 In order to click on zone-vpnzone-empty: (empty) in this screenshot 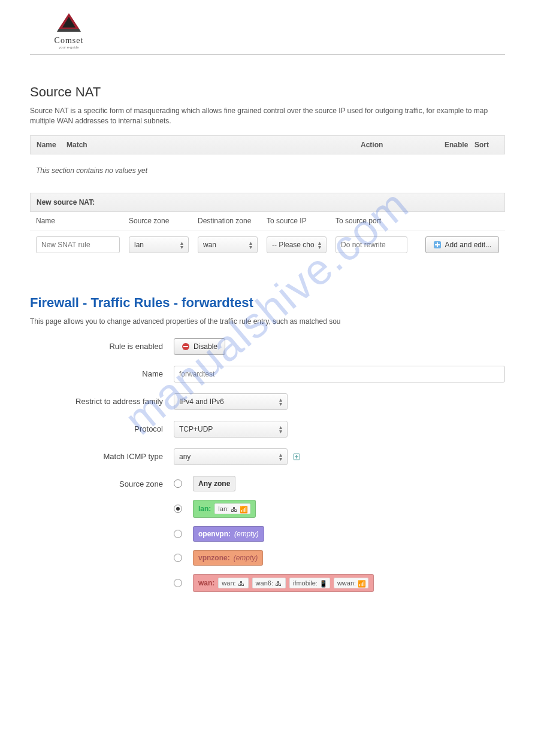, I will do `click(246, 558)`.